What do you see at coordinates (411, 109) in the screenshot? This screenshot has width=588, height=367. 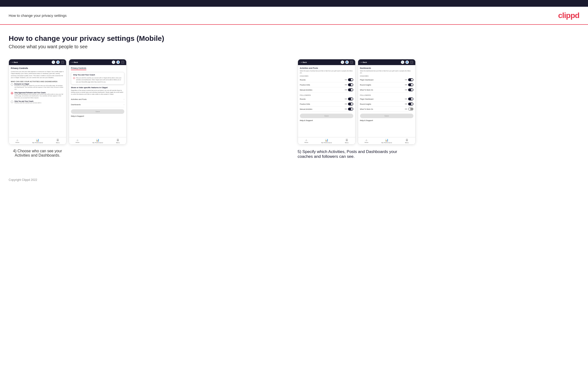 I see `toggle-switch-followers-what-to-work` at bounding box center [411, 109].